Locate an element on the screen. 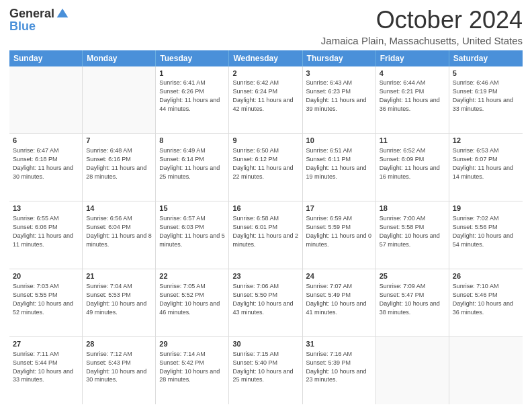  table-row: 1Sunrise: 6:41 AM Sunset: 6:26 PM Daylig… is located at coordinates (192, 100).